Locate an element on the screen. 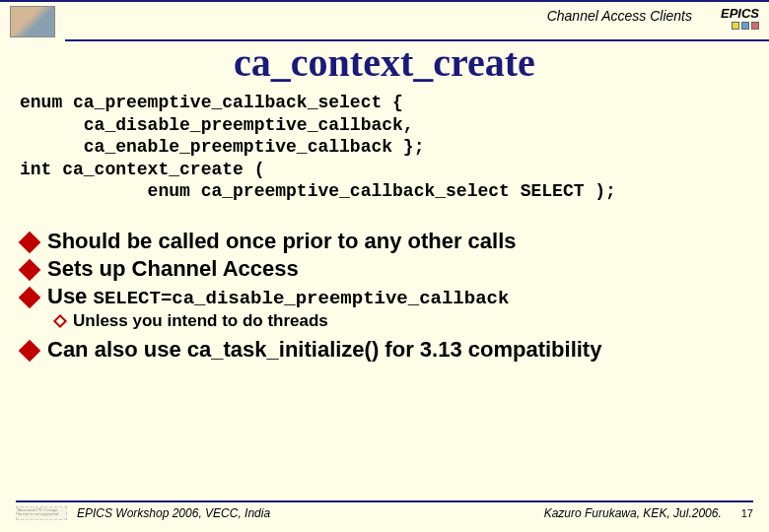 Image resolution: width=769 pixels, height=532 pixels. page-number: 17 is located at coordinates (747, 513).